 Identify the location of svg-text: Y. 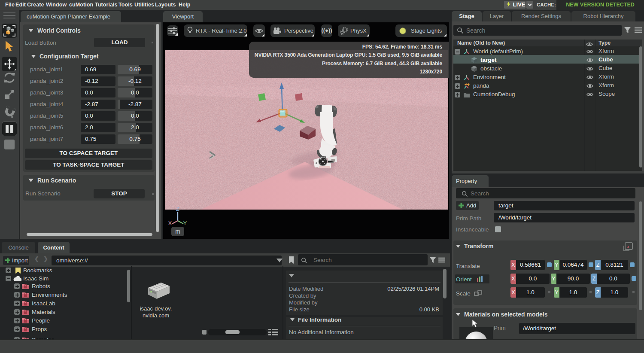
(185, 223).